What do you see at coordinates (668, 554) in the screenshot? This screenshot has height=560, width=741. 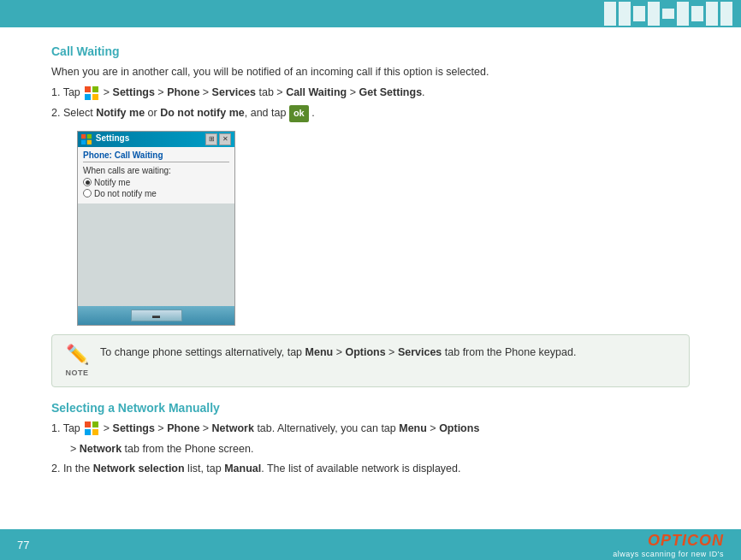 I see `brand-tagline: always scanning for new ID's` at bounding box center [668, 554].